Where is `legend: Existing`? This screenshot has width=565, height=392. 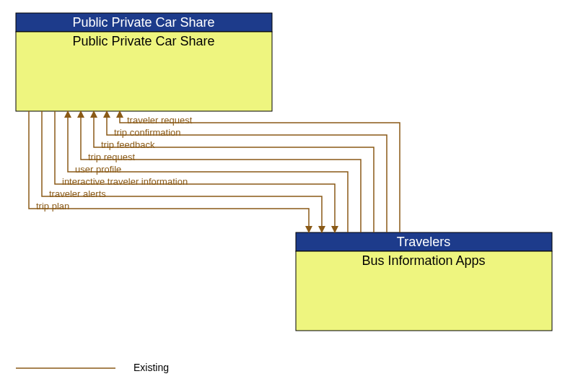
legend: Existing is located at coordinates (92, 367).